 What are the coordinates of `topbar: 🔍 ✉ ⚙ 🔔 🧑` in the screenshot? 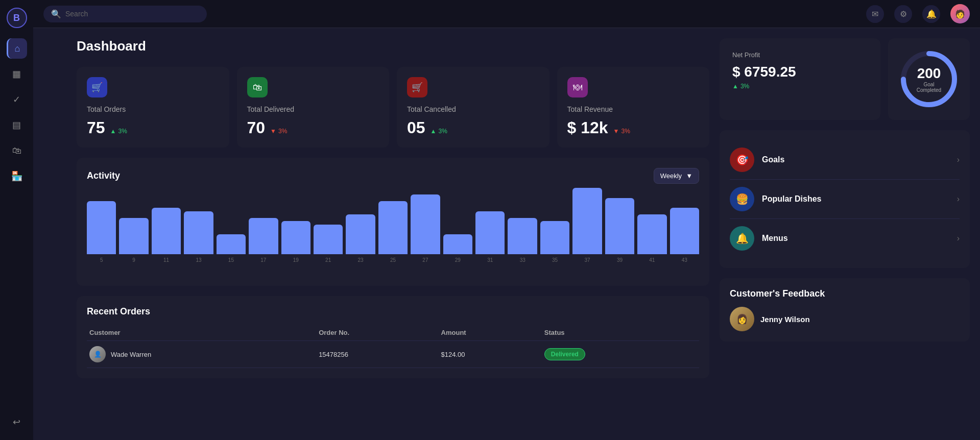 It's located at (507, 14).